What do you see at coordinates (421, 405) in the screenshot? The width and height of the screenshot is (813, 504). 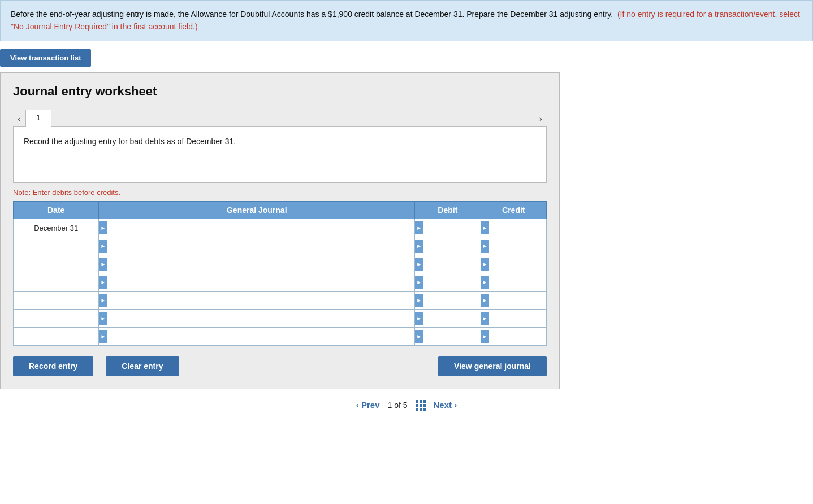 I see `grid-view-icon` at bounding box center [421, 405].